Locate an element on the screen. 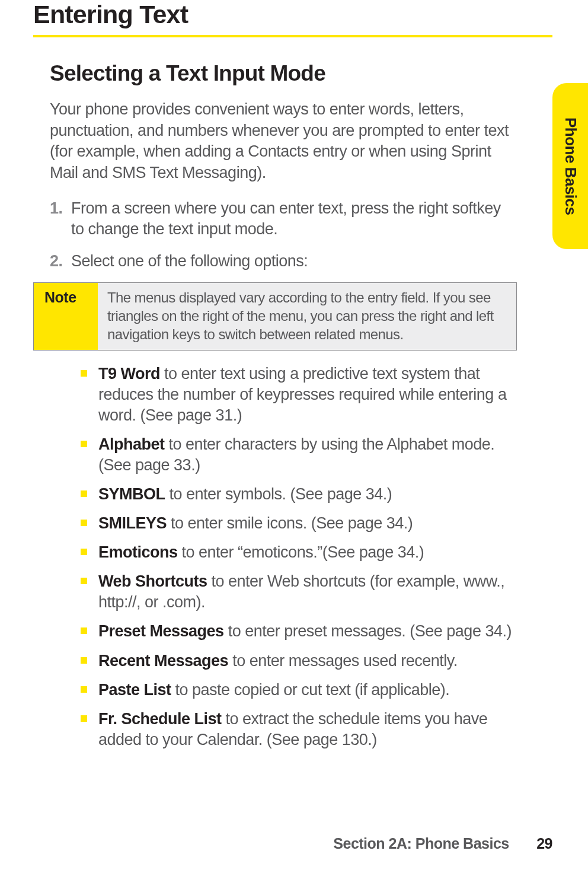  option-bold: Paste List is located at coordinates (135, 690).